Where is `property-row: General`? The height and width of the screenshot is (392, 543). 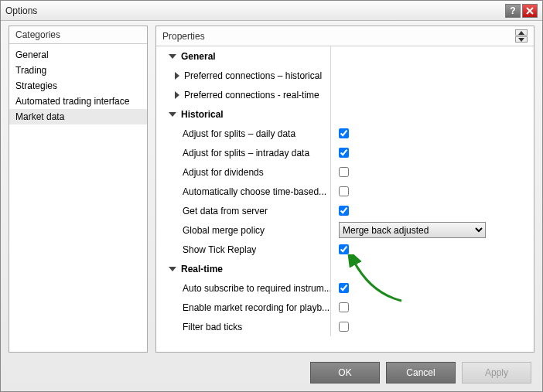 property-row: General is located at coordinates (345, 56).